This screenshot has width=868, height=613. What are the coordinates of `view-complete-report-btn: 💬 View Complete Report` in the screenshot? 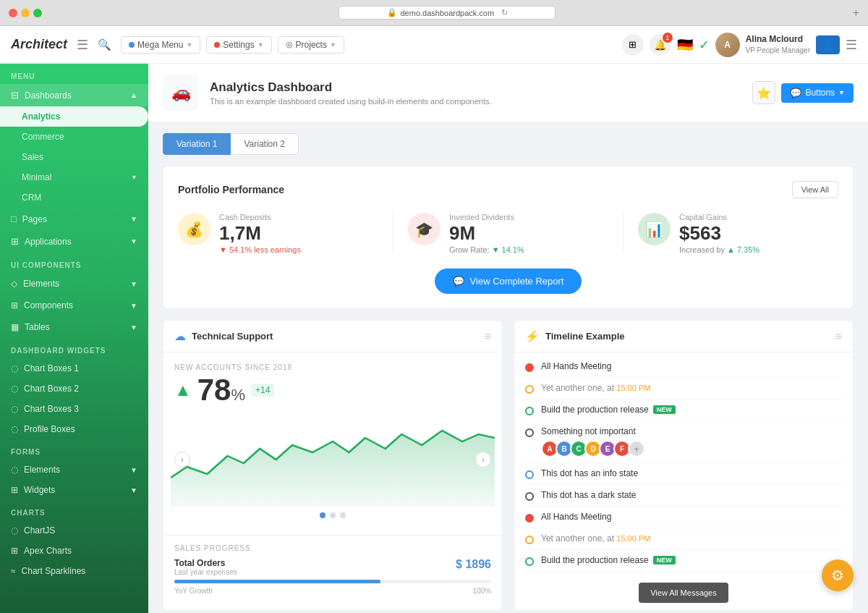 It's located at (509, 281).